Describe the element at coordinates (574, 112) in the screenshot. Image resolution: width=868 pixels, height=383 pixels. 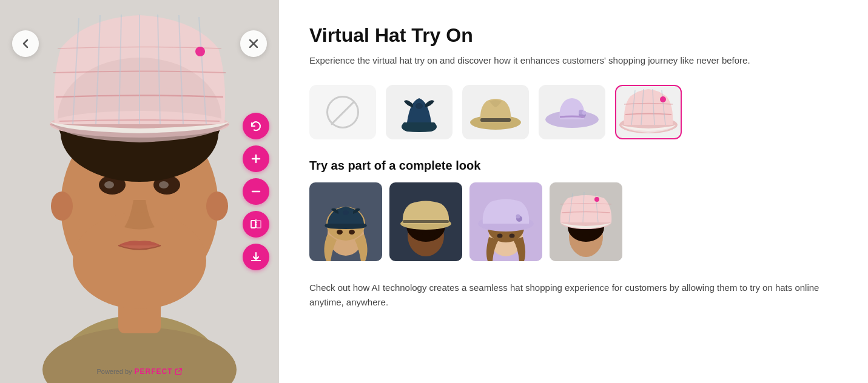
I see `hat-selector` at that location.